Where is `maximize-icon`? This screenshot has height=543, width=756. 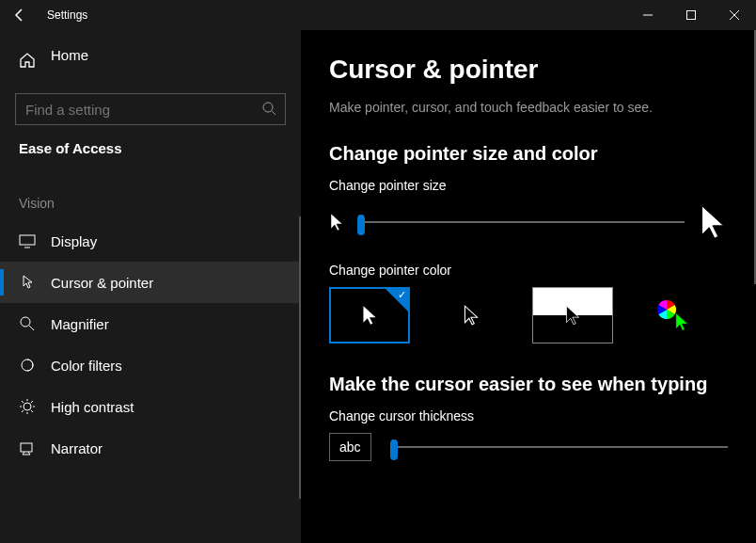 maximize-icon is located at coordinates (691, 15).